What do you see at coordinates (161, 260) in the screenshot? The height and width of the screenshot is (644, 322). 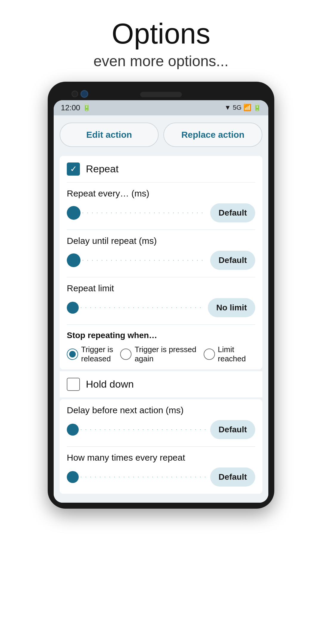 I see `delay-until-repeat-slider-row: Default` at bounding box center [161, 260].